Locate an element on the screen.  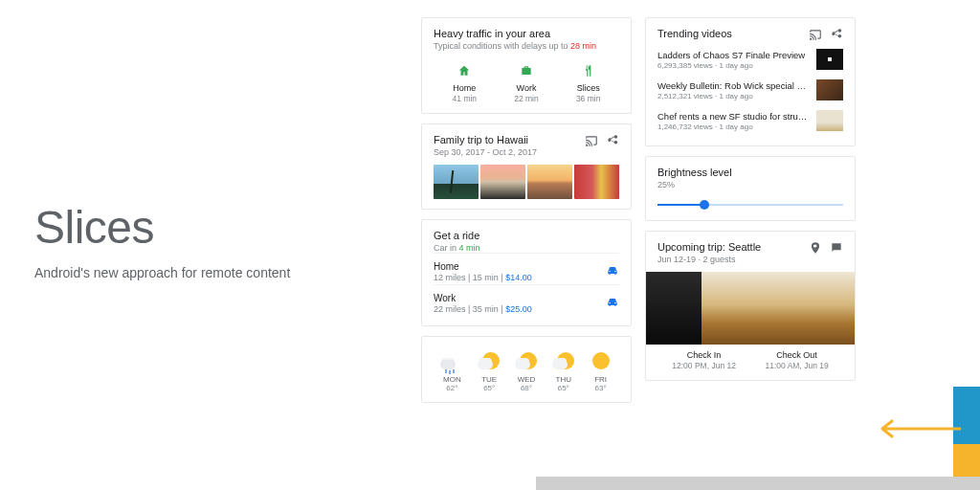
trending-card: Trending videos Ladders of Chaos S7 Fina… is located at coordinates (750, 82).